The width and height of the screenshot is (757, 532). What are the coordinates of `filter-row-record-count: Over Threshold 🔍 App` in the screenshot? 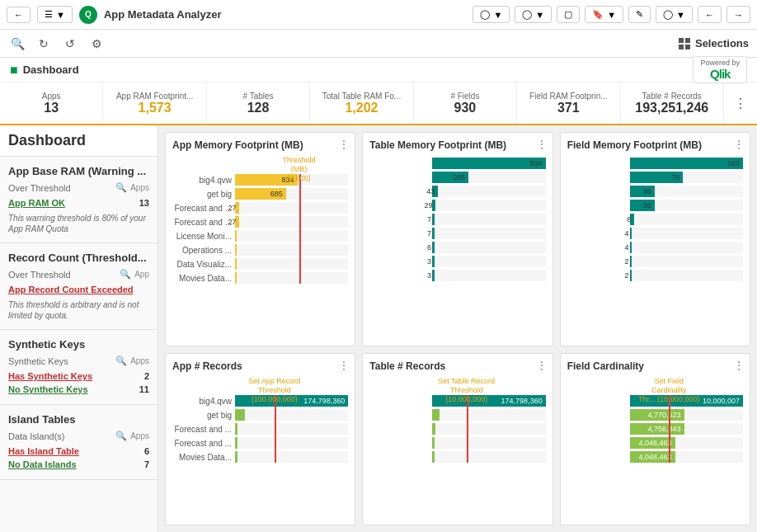 It's located at (79, 274).